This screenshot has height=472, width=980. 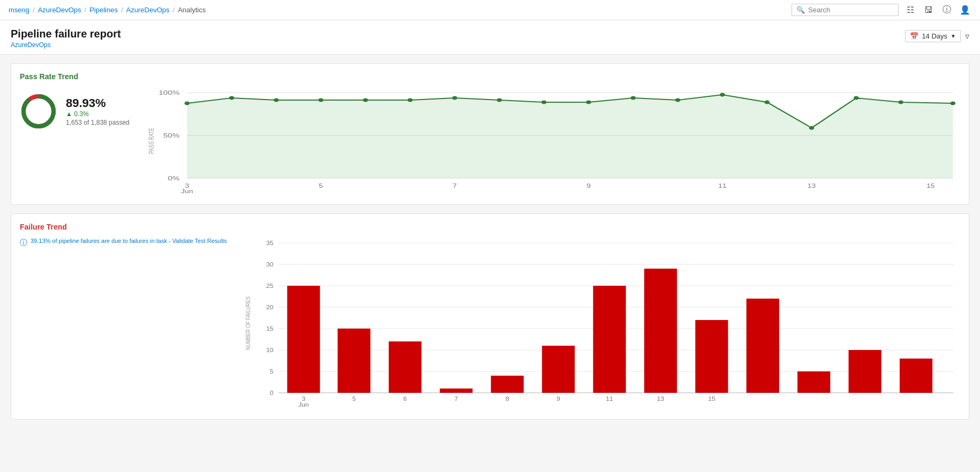 I want to click on svg-text: 6, so click(x=406, y=399).